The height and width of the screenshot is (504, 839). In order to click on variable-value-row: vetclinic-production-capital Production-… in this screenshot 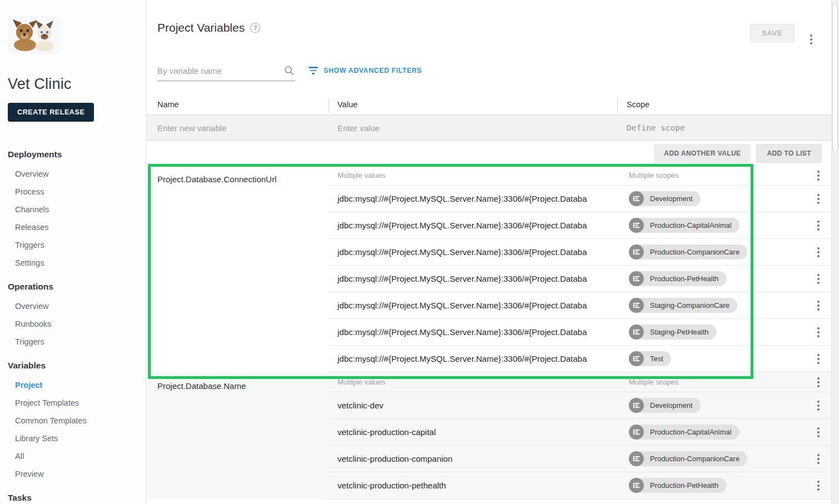, I will do `click(580, 432)`.